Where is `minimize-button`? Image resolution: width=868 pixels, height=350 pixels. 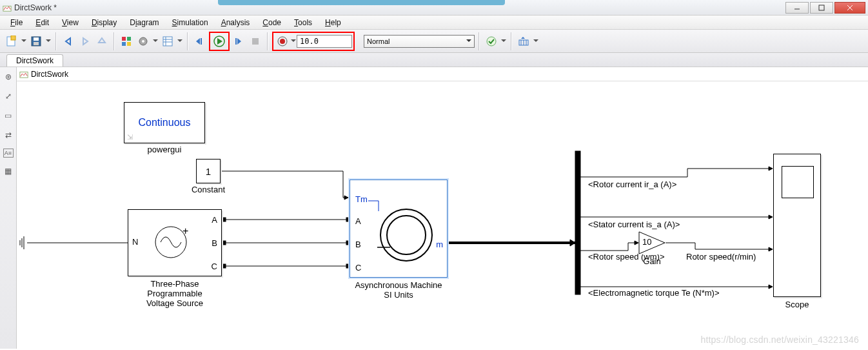
minimize-button is located at coordinates (797, 8).